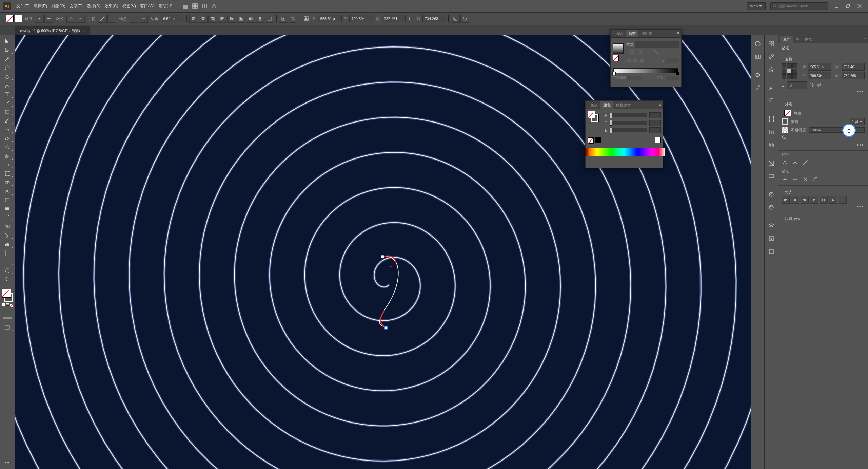 The height and width of the screenshot is (469, 868). I want to click on anchor-remove-btn, so click(785, 179).